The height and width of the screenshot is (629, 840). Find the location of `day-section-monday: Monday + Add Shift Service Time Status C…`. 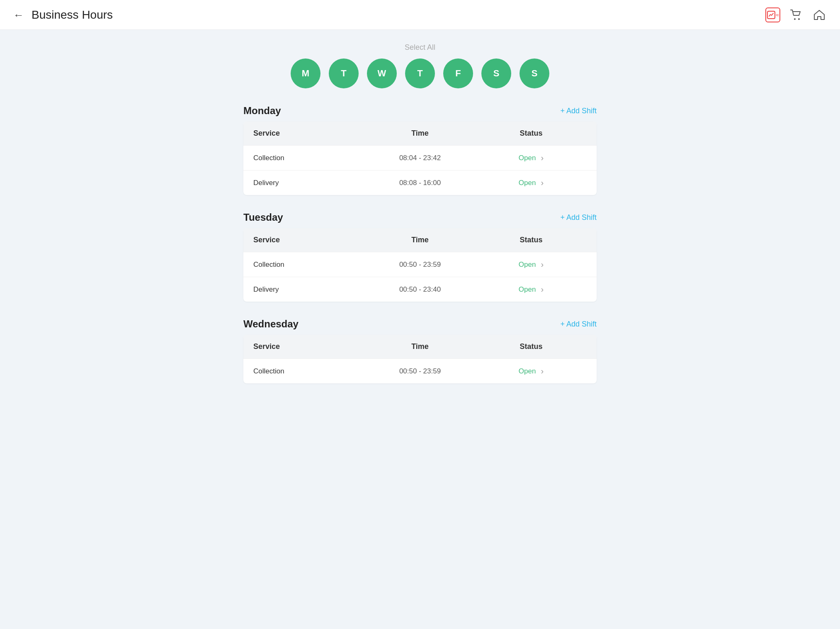

day-section-monday: Monday + Add Shift Service Time Status C… is located at coordinates (420, 150).